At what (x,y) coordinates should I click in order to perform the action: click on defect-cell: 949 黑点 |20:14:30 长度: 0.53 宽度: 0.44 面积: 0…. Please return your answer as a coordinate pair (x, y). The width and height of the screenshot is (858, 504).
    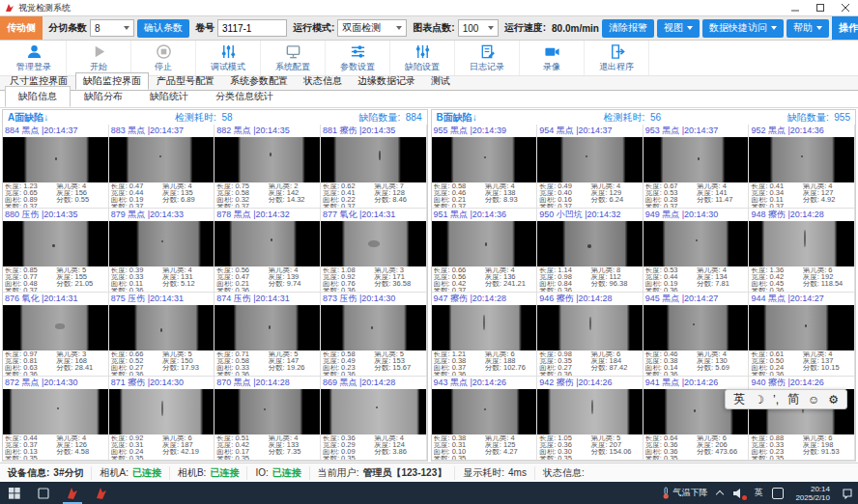
    Looking at the image, I should click on (697, 251).